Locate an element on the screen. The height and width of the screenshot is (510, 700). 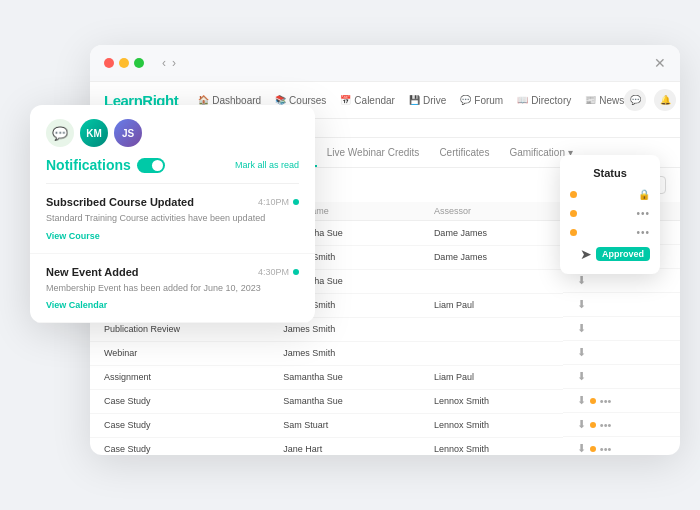
table-row: Case Study Samantha Sue Lennox Smith ⬇ •… is located at coordinates (385, 401).